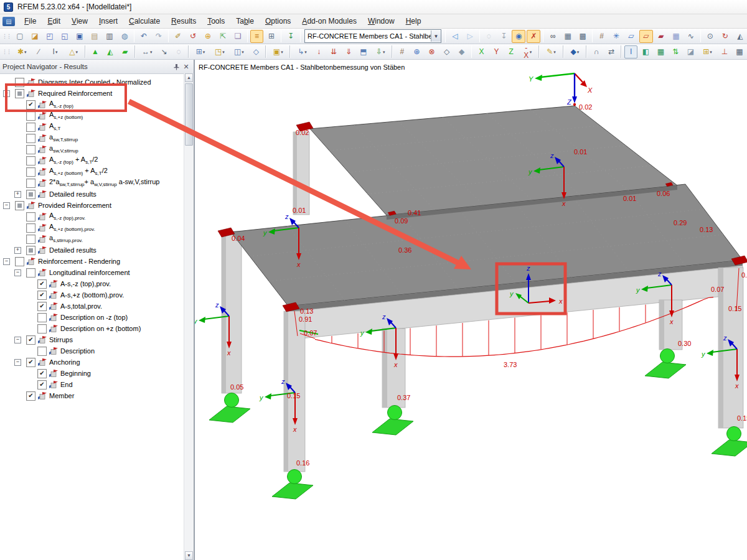  What do you see at coordinates (219, 52) in the screenshot?
I see `edit-box-icon: ◳▾` at bounding box center [219, 52].